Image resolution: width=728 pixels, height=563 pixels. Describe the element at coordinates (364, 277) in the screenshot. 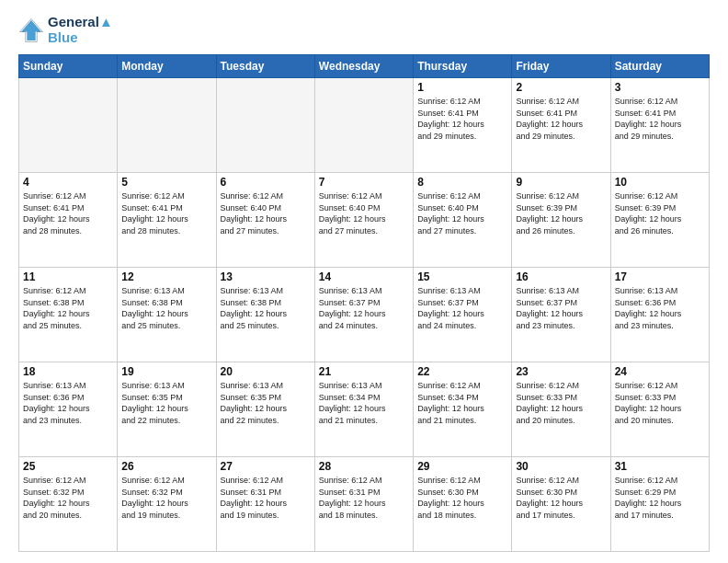

I see `day-number: 14` at that location.